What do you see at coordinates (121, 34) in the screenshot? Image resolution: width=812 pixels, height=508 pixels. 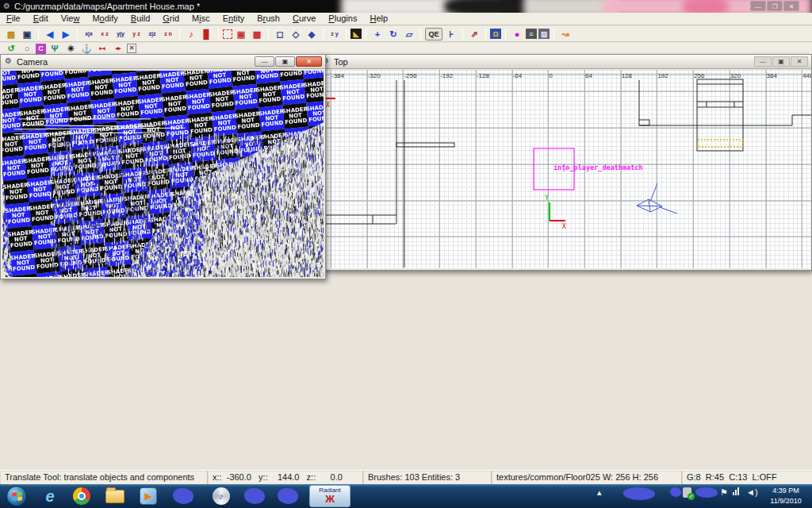 I see `flip-y-icon: y|y` at bounding box center [121, 34].